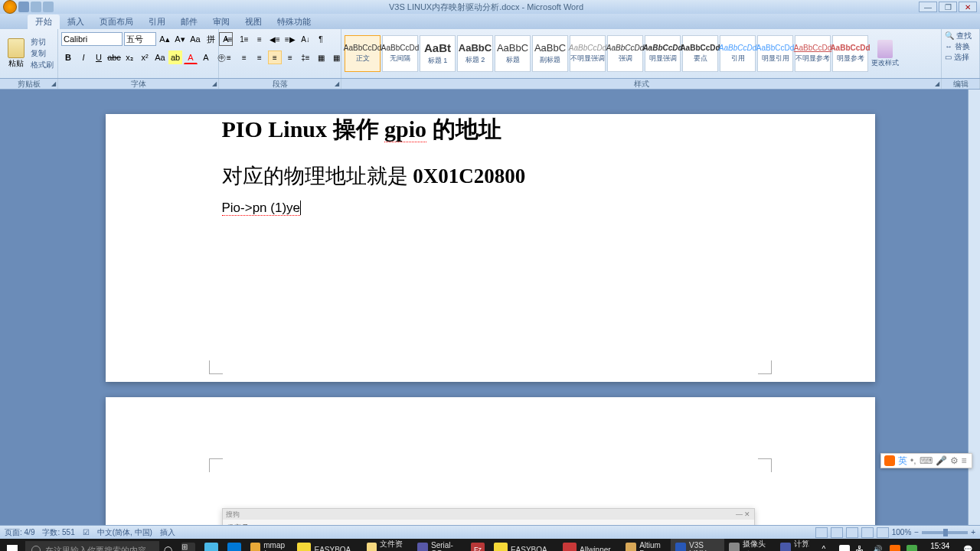 This screenshot has width=980, height=551. Describe the element at coordinates (76, 21) in the screenshot. I see `tab-insert: 插入` at that location.